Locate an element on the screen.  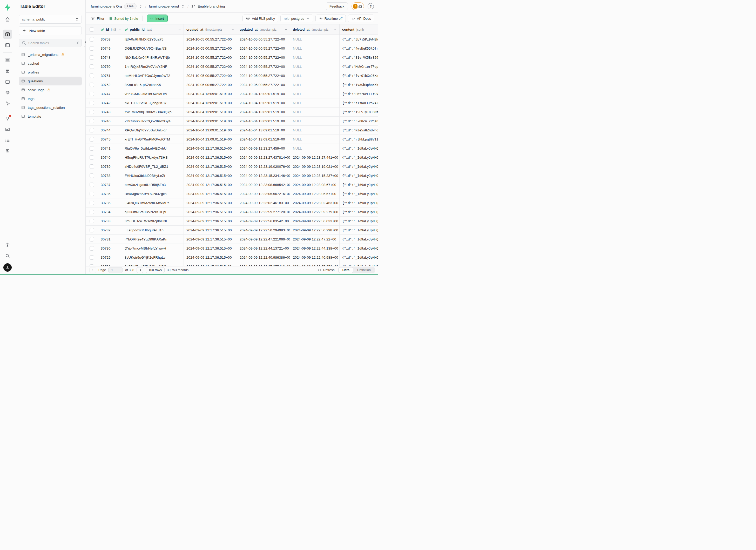
rail-item-realtime is located at coordinates (8, 104).